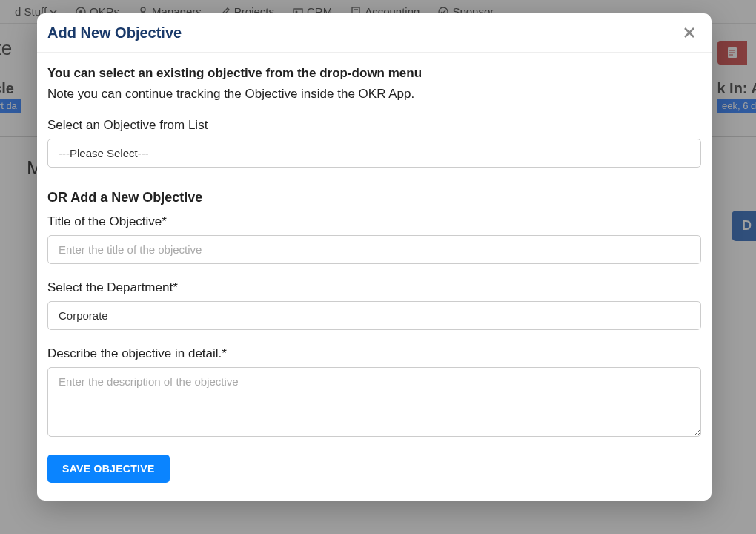 The height and width of the screenshot is (534, 756). Describe the element at coordinates (689, 33) in the screenshot. I see `close-button` at that location.